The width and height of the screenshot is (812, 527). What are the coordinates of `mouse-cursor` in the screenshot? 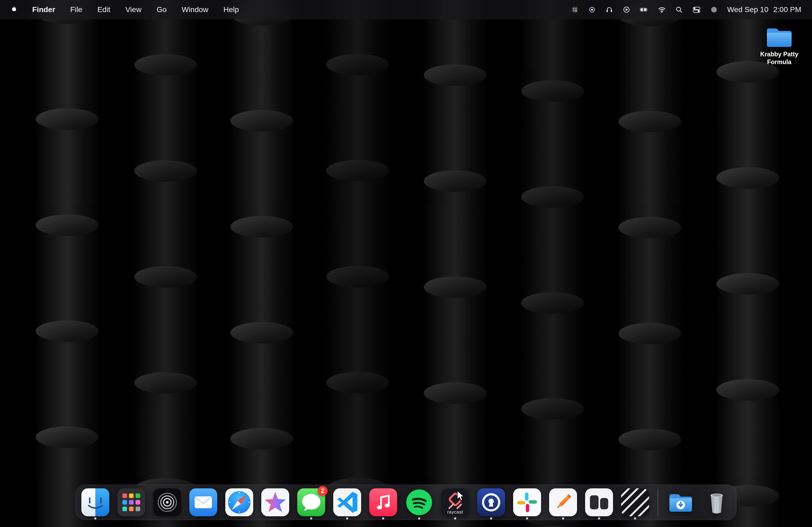 It's located at (461, 496).